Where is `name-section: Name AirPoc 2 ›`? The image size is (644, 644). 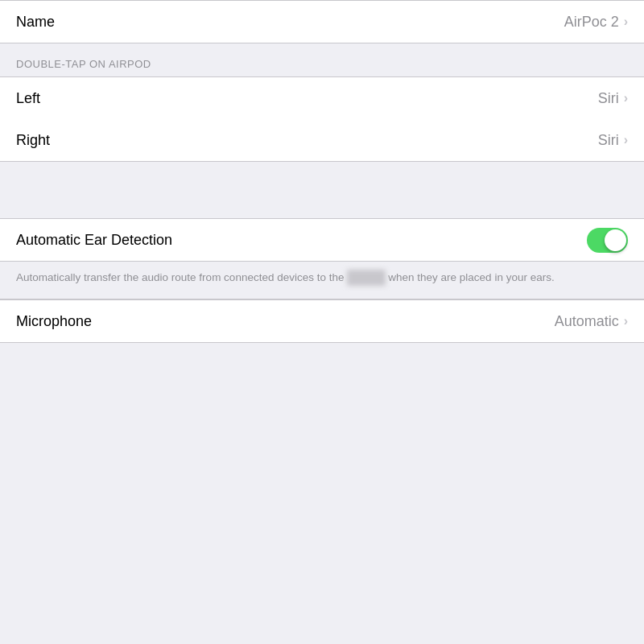 name-section: Name AirPoc 2 › is located at coordinates (322, 22).